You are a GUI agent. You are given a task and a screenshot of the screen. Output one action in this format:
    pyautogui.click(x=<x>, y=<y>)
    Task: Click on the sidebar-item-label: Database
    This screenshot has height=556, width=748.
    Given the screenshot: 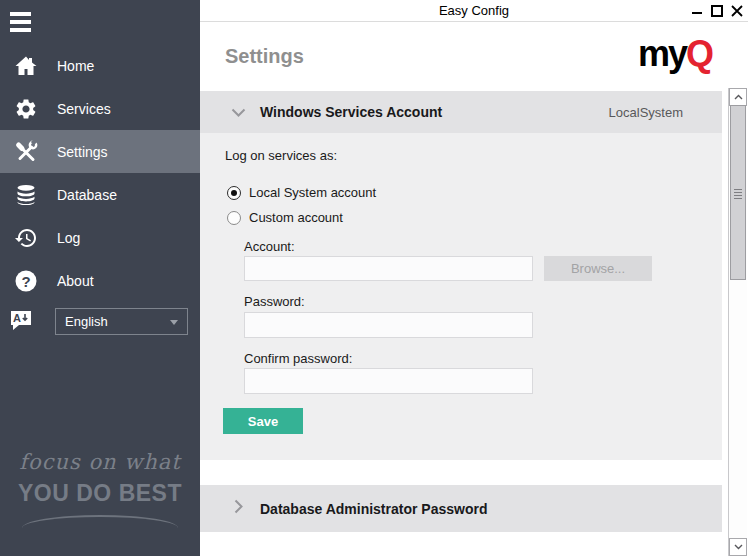 What is the action you would take?
    pyautogui.click(x=87, y=195)
    